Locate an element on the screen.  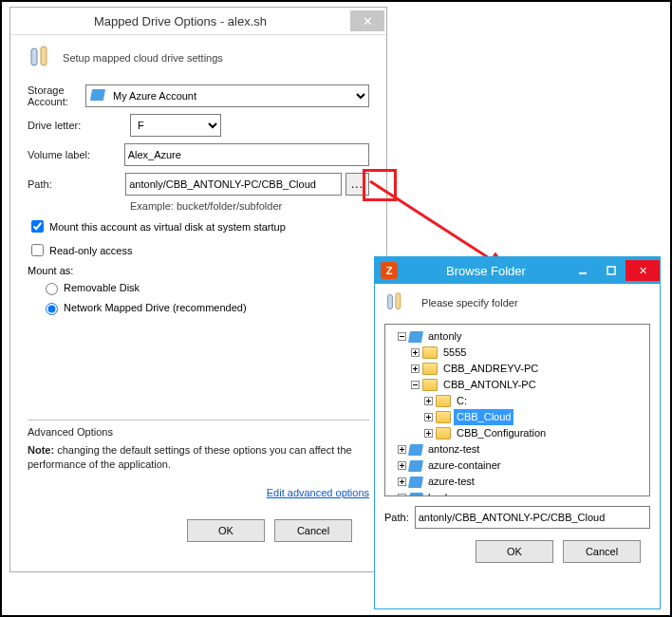
dlg2-title: Browse Folder is located at coordinates (486, 271).